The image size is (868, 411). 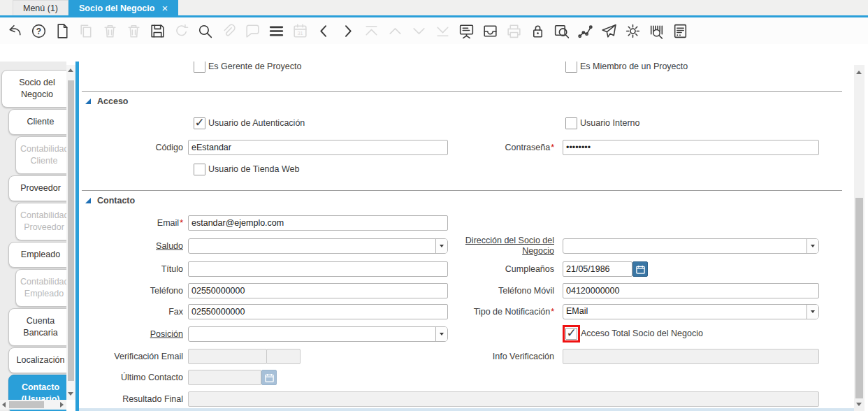 What do you see at coordinates (462, 223) in the screenshot?
I see `field-row-email: Email*` at bounding box center [462, 223].